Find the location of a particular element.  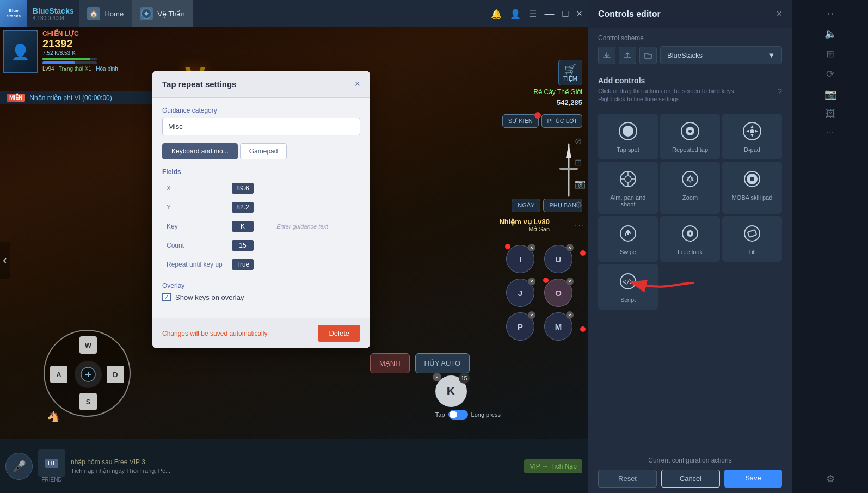

reset-btn: Reset is located at coordinates (627, 479).